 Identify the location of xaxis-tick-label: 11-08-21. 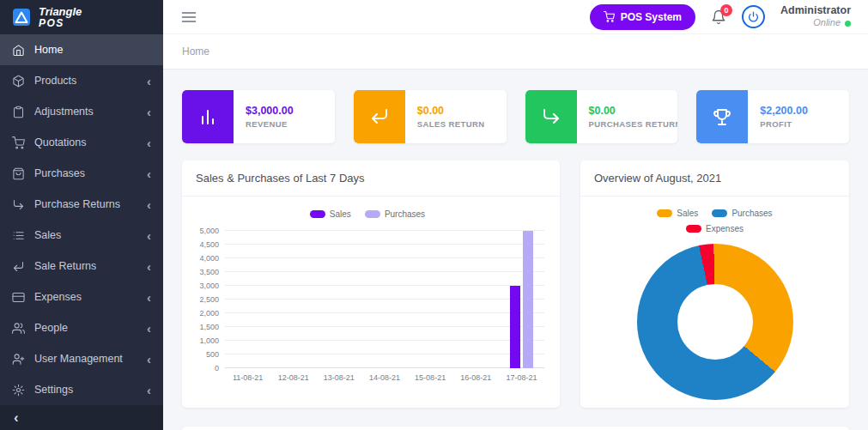
(247, 378).